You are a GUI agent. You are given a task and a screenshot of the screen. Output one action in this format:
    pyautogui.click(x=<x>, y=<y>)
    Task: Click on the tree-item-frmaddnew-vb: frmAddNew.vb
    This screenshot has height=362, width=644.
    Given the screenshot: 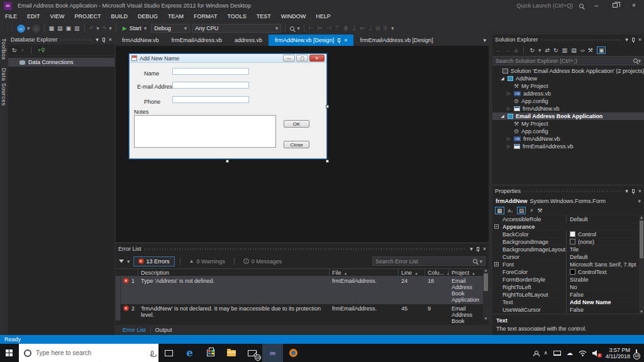 What is the action you would take?
    pyautogui.click(x=569, y=109)
    